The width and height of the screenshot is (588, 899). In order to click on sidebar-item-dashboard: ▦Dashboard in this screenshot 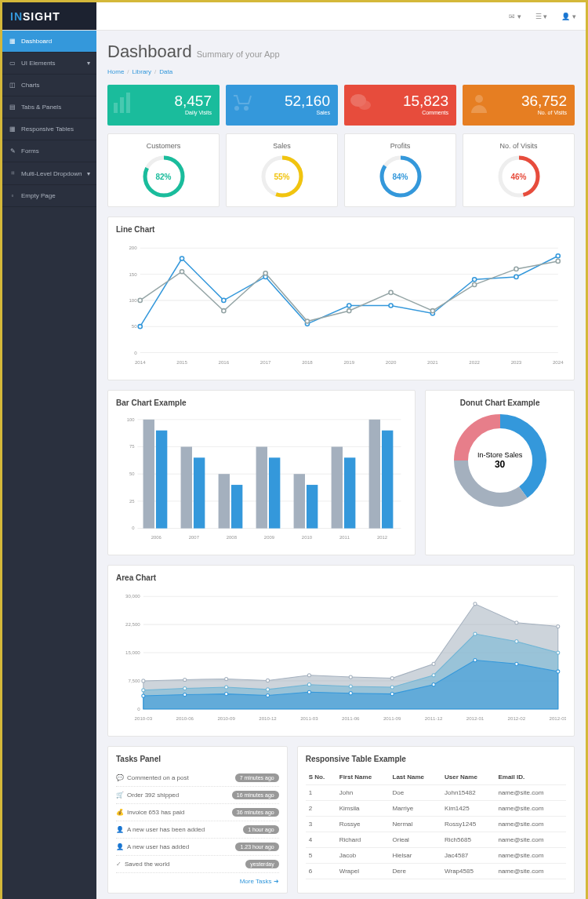, I will do `click(49, 42)`.